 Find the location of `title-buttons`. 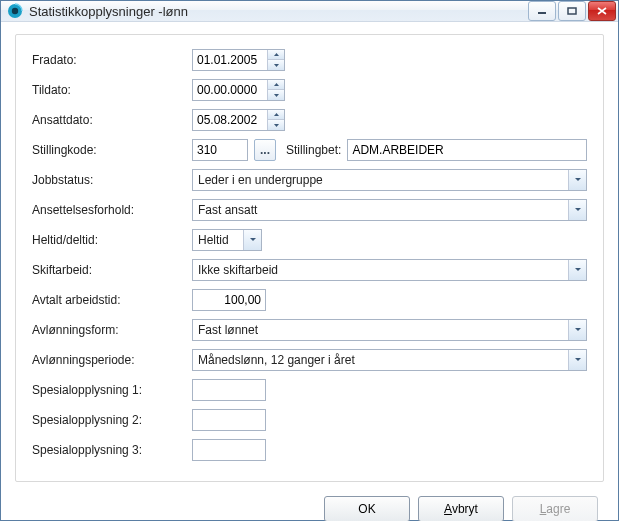

title-buttons is located at coordinates (572, 11).